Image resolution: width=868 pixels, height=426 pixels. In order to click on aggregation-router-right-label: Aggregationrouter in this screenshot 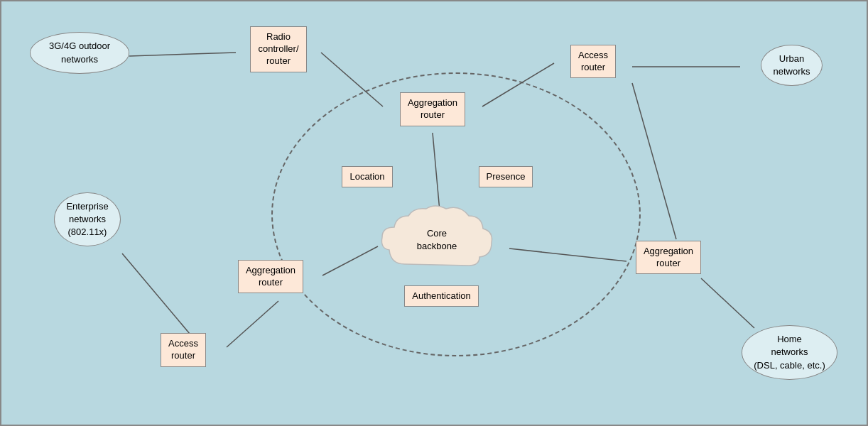, I will do `click(668, 257)`.